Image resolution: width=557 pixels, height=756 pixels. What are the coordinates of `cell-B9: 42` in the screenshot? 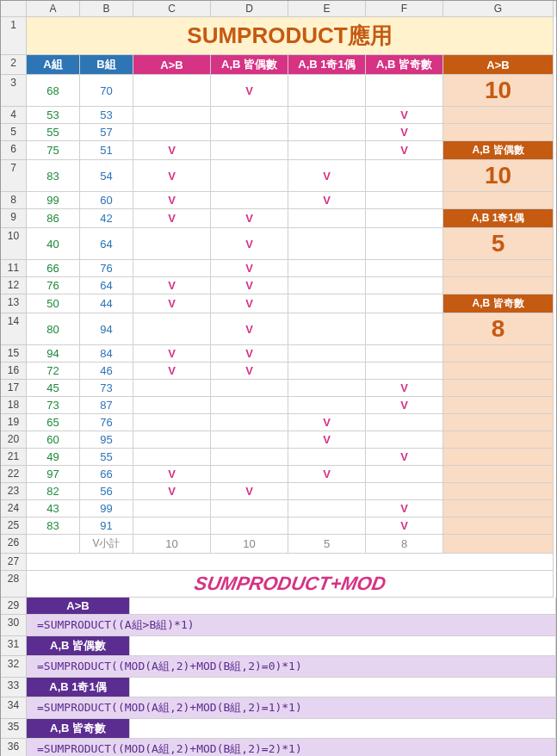 It's located at (107, 219).